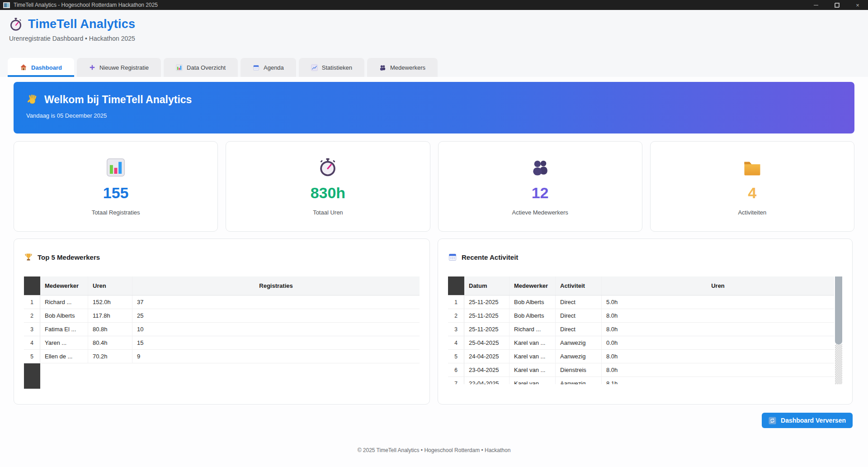  I want to click on stat-card-activiteiten: 4 Activiteiten, so click(752, 186).